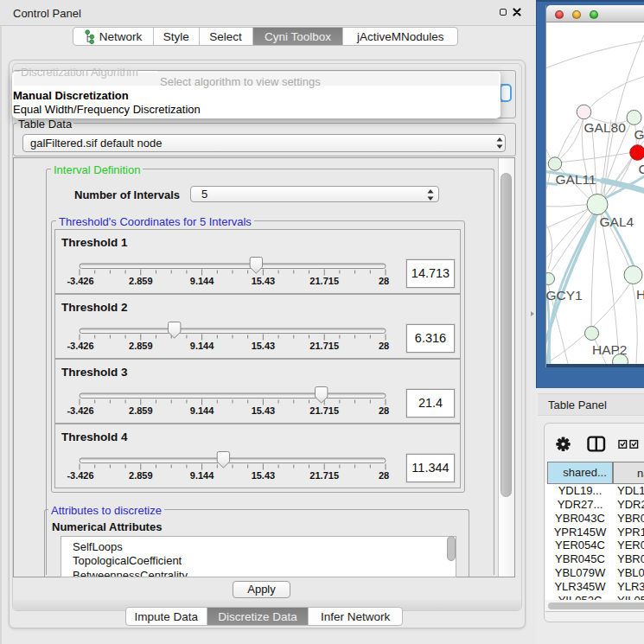  Describe the element at coordinates (640, 294) in the screenshot. I see `svg-text: HIS` at that location.